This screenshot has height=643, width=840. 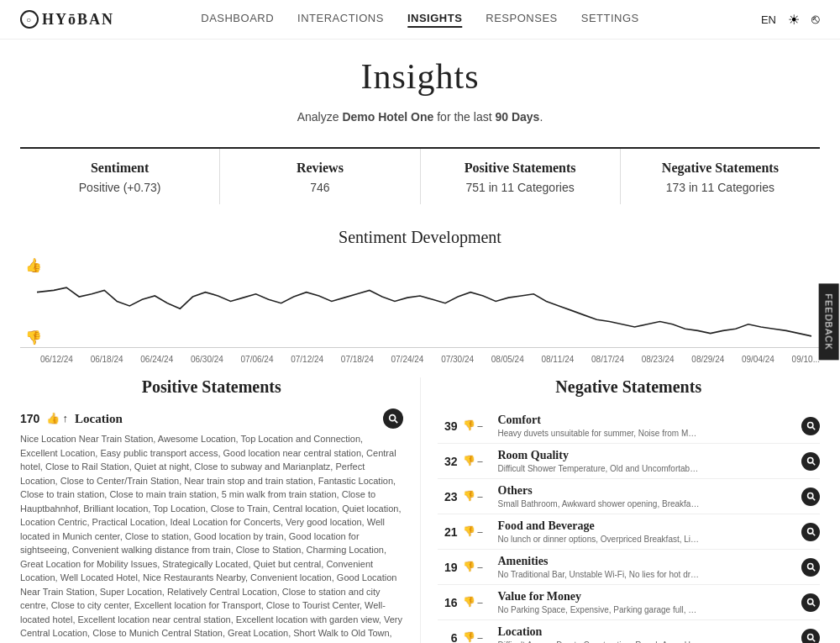 What do you see at coordinates (648, 531) in the screenshot?
I see `neg-food-content: Food and Beverage No lunch or dinner opt…` at bounding box center [648, 531].